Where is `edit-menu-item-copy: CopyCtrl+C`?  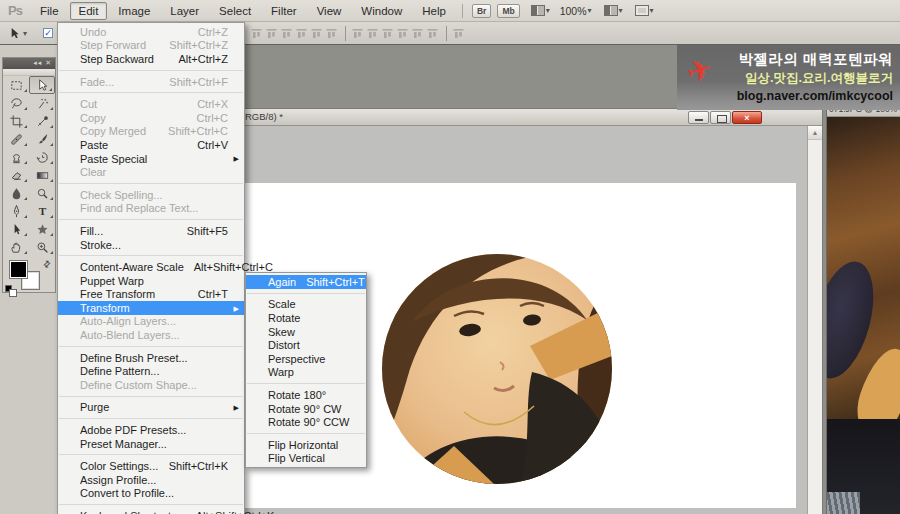 edit-menu-item-copy: CopyCtrl+C is located at coordinates (151, 118).